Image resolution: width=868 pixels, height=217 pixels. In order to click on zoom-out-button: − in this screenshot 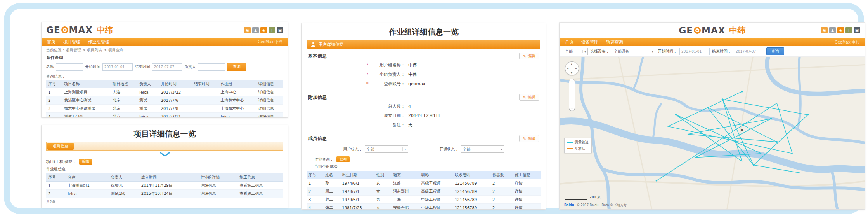, I will do `click(572, 108)`.